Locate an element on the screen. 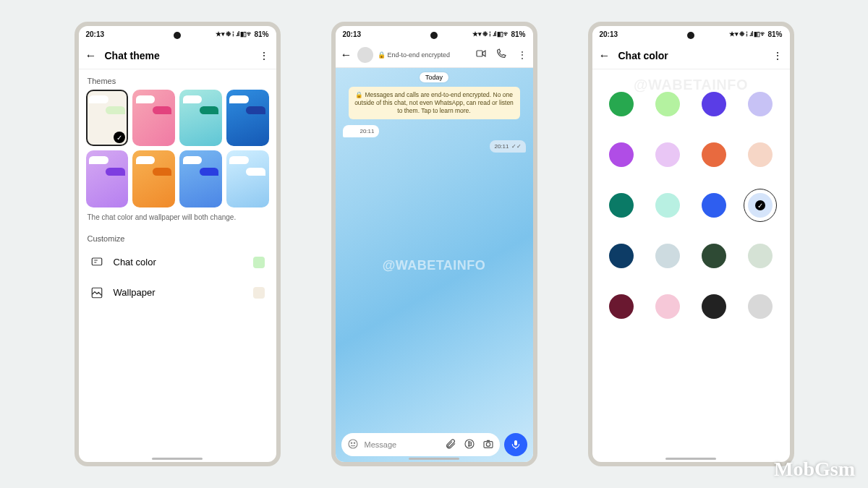  input-bar: Message is located at coordinates (434, 445).